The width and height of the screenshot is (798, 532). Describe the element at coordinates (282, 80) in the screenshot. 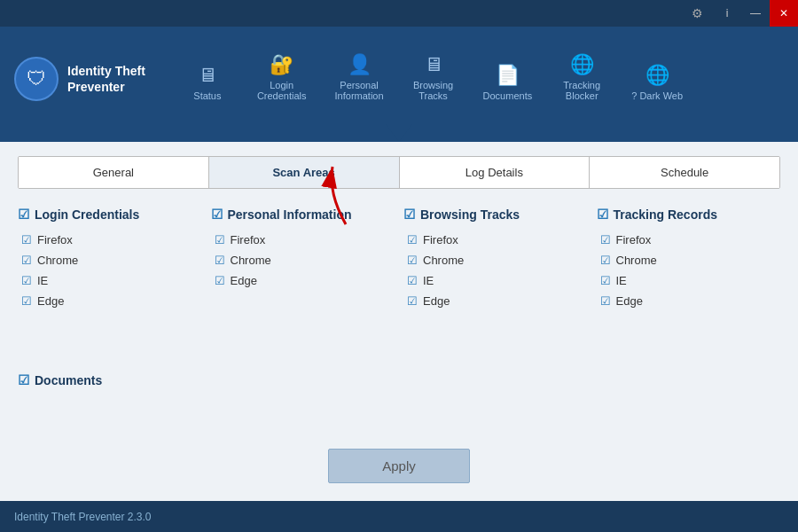

I see `nav-item-login: 🔐 LoginCredentials` at that location.